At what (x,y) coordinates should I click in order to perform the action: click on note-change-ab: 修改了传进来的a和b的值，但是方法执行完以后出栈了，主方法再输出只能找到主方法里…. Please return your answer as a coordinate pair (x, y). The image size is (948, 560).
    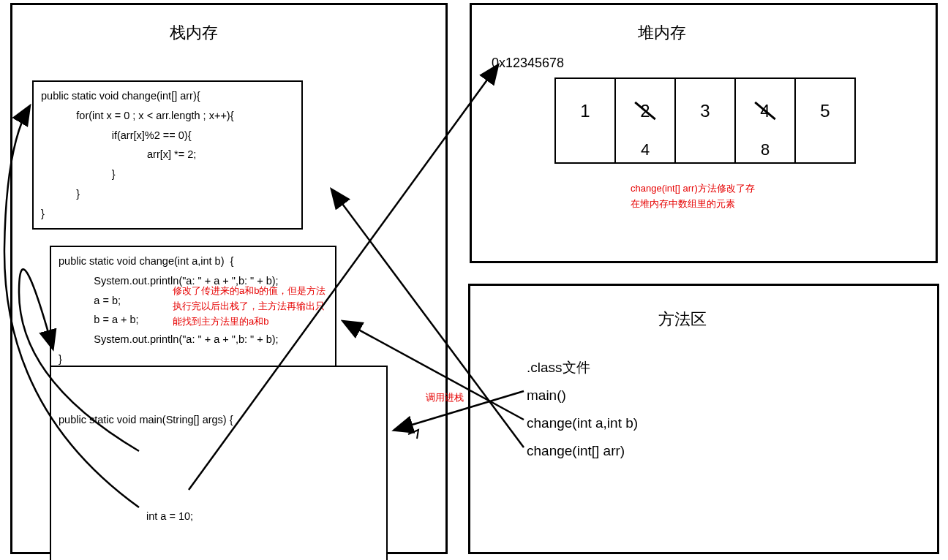
    Looking at the image, I should click on (249, 306).